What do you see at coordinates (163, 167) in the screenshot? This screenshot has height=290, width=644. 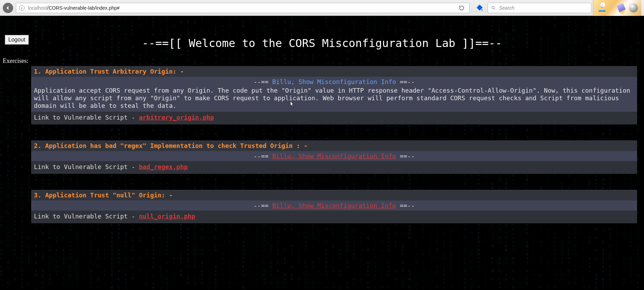 I see `vulnerable-script-link: bad_regex.php` at bounding box center [163, 167].